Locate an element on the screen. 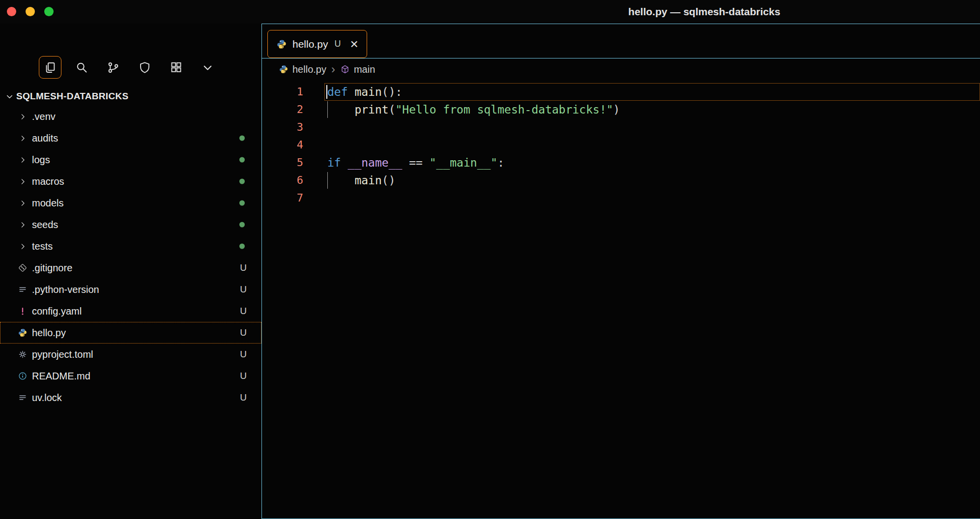 The width and height of the screenshot is (980, 519). code-token: ) is located at coordinates (617, 110).